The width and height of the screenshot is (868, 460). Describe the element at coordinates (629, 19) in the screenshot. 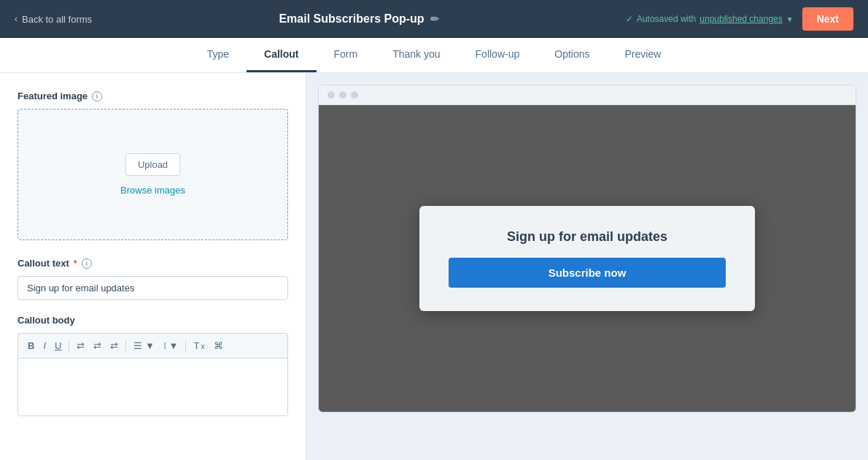

I see `check-icon: ✓` at that location.